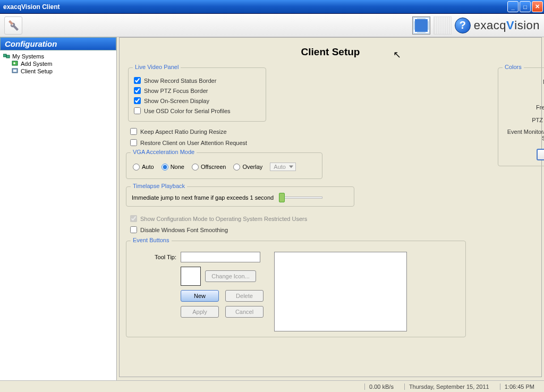 The image size is (544, 392). I want to click on apply-button: Apply, so click(200, 312).